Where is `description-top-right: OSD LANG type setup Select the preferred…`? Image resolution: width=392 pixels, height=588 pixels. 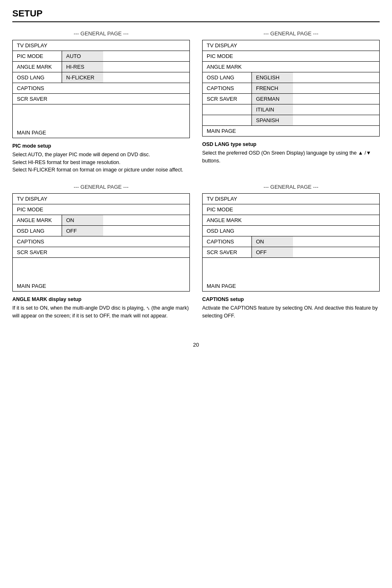 description-top-right: OSD LANG type setup Select the preferred… is located at coordinates (291, 153).